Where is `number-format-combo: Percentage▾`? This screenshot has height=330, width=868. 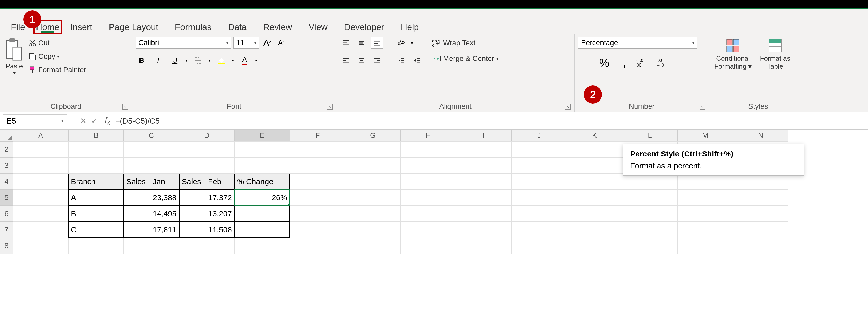
number-format-combo: Percentage▾ is located at coordinates (638, 43).